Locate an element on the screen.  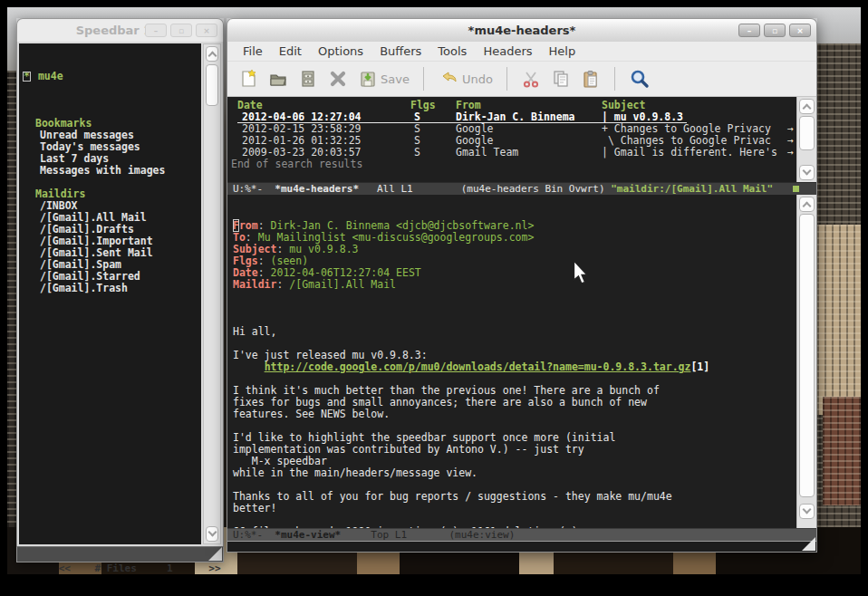
menu-item-edit: Edit is located at coordinates (290, 51).